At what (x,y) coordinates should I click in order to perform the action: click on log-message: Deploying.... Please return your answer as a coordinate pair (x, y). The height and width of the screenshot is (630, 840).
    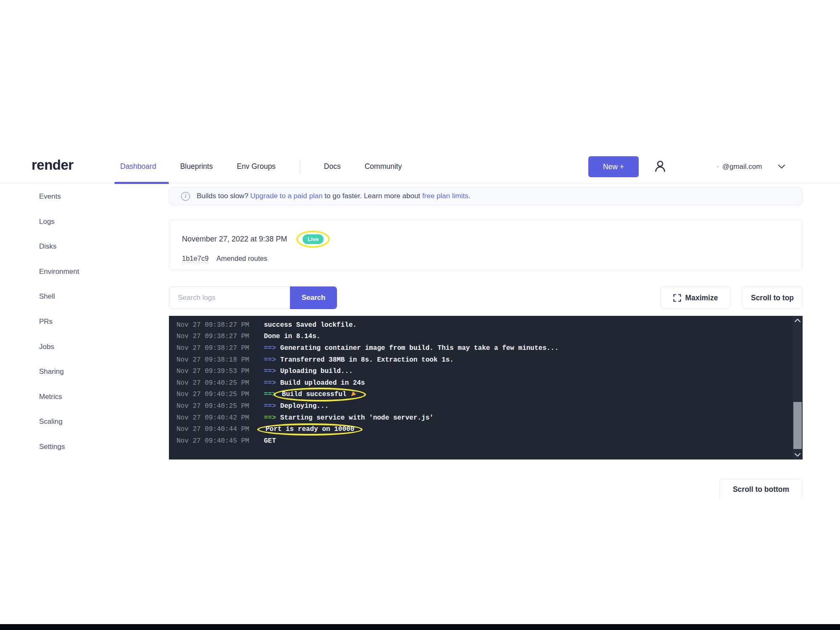
    Looking at the image, I should click on (304, 406).